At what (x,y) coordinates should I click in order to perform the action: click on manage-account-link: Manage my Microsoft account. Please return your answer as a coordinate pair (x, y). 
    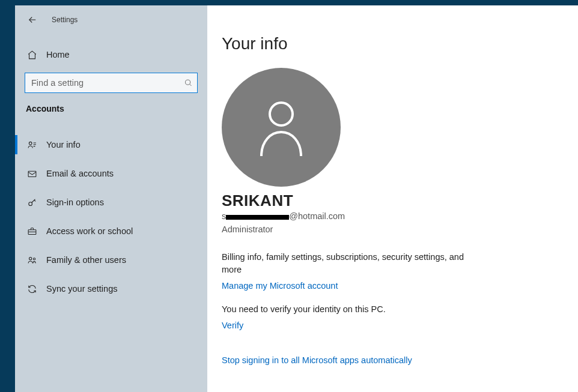
    Looking at the image, I should click on (280, 286).